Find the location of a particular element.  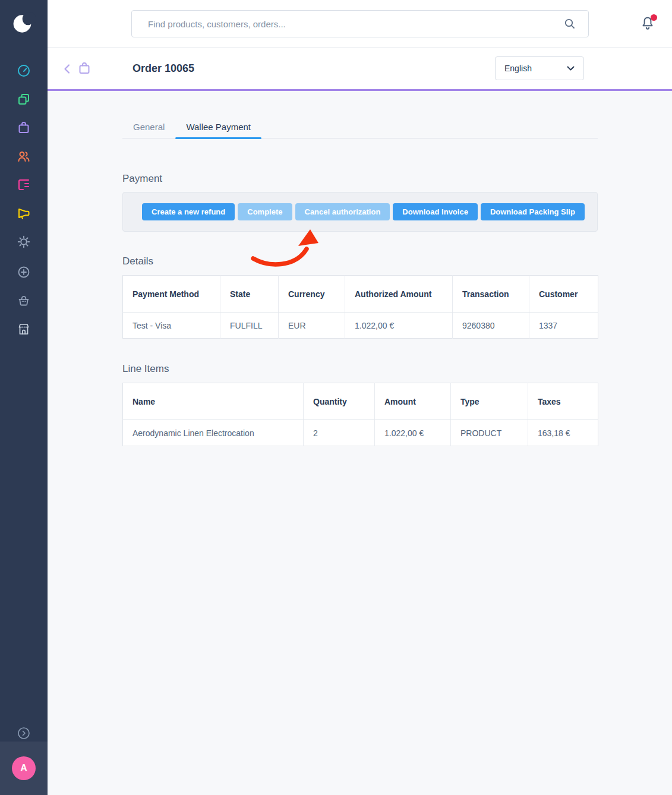

payment-heading: Payment is located at coordinates (360, 179).